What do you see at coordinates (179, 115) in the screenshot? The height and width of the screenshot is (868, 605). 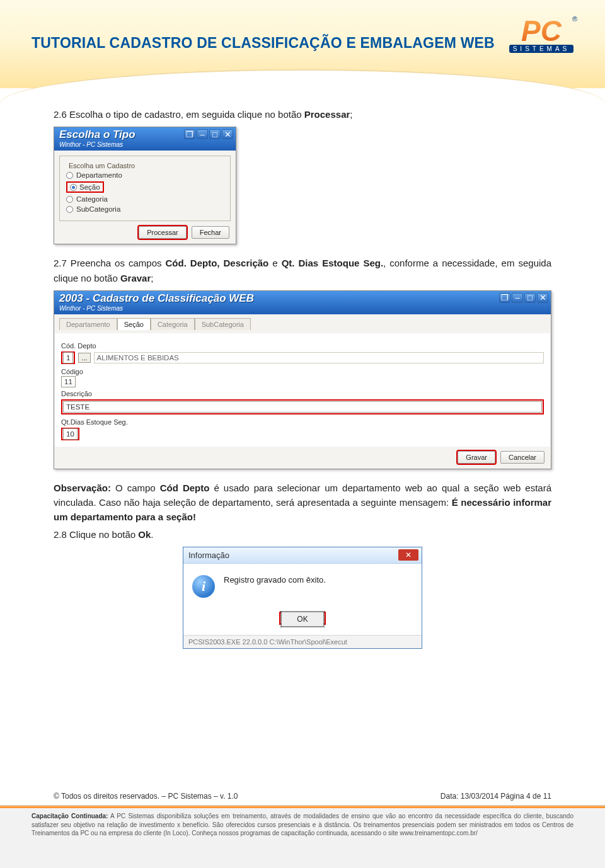 I see `text: 2.6 Escolha o tipo de cadastro, em segui…` at bounding box center [179, 115].